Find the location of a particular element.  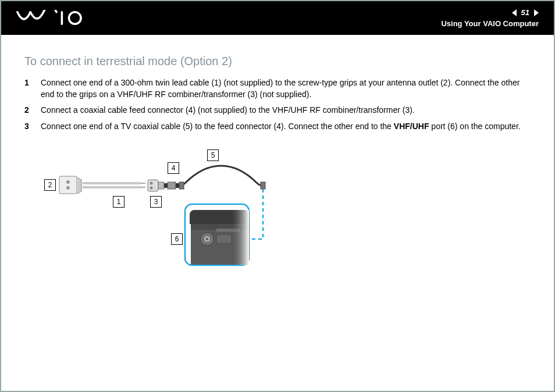

page-header: 51 Using Your VAIO Computer is located at coordinates (278, 18).